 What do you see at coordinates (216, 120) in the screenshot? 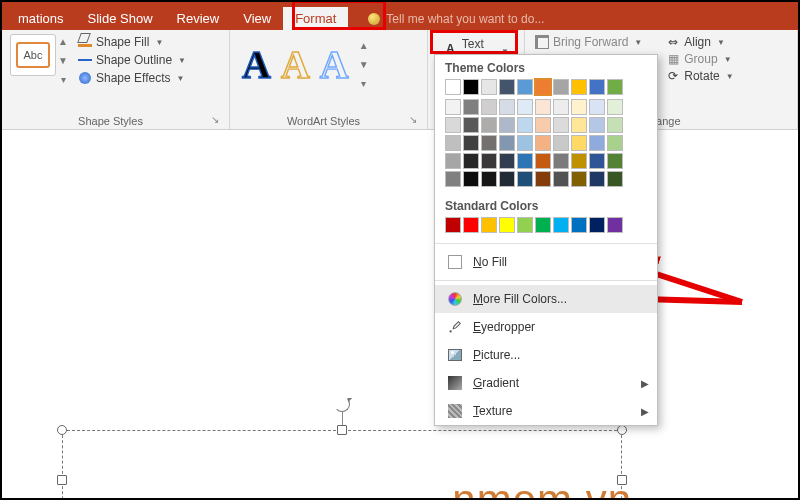
I see `shape-styles-dialog-launcher: ↘` at bounding box center [216, 120].